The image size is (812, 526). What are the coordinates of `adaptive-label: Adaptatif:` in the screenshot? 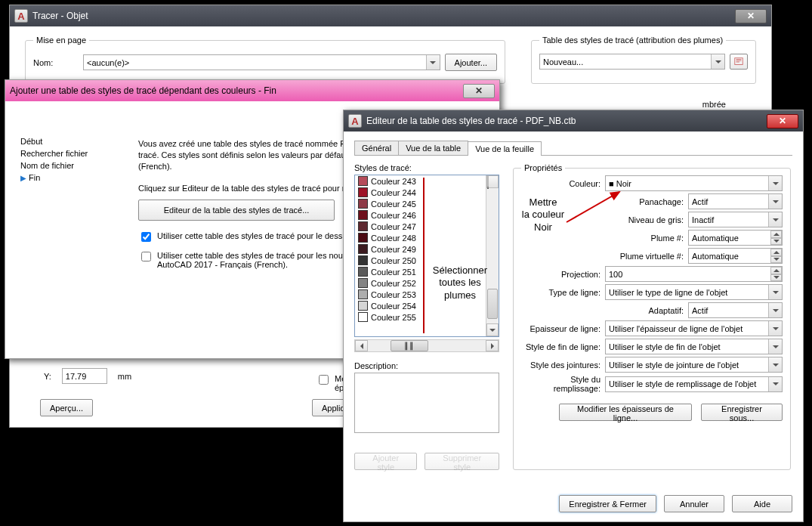 It's located at (648, 311).